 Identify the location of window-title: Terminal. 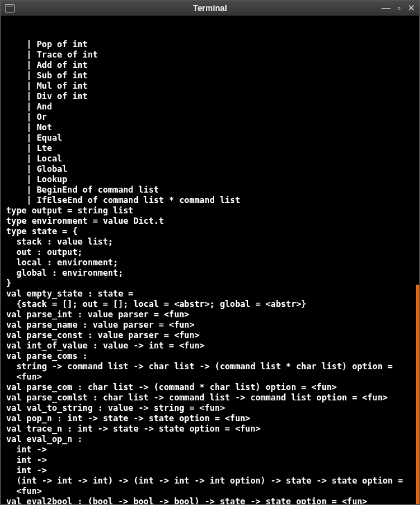
(209, 8).